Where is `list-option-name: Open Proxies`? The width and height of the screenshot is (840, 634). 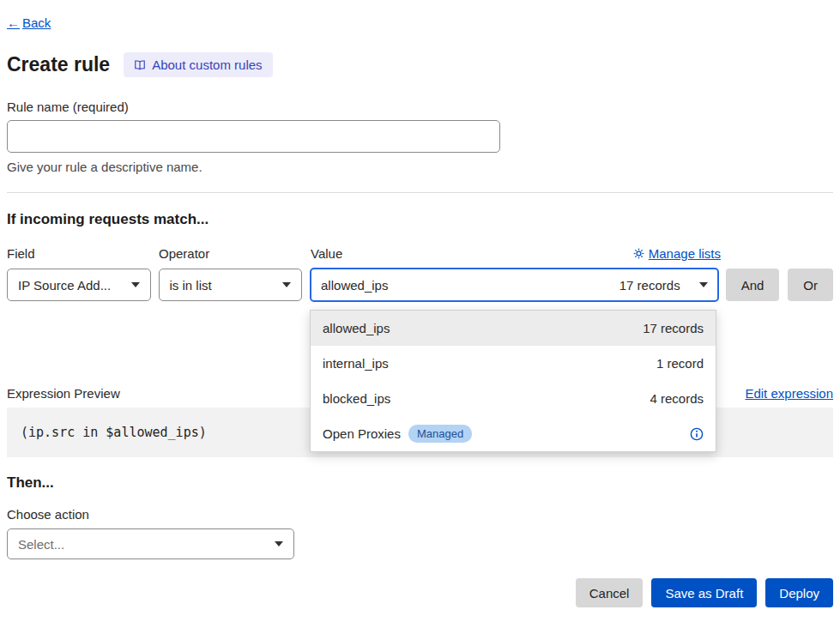
list-option-name: Open Proxies is located at coordinates (362, 434).